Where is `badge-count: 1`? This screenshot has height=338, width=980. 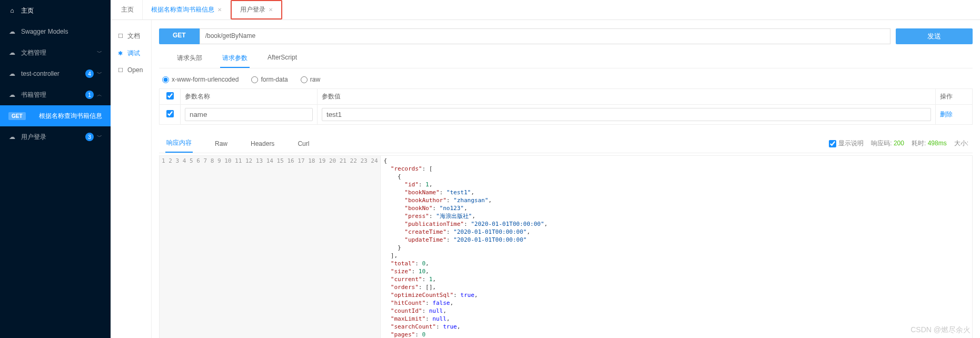
badge-count: 1 is located at coordinates (90, 95).